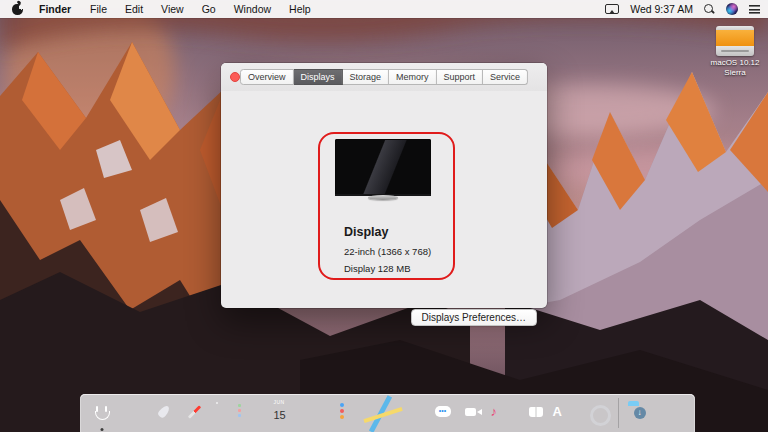 This screenshot has width=768, height=432. Describe the element at coordinates (133, 412) in the screenshot. I see `dock-item-siri` at that location.